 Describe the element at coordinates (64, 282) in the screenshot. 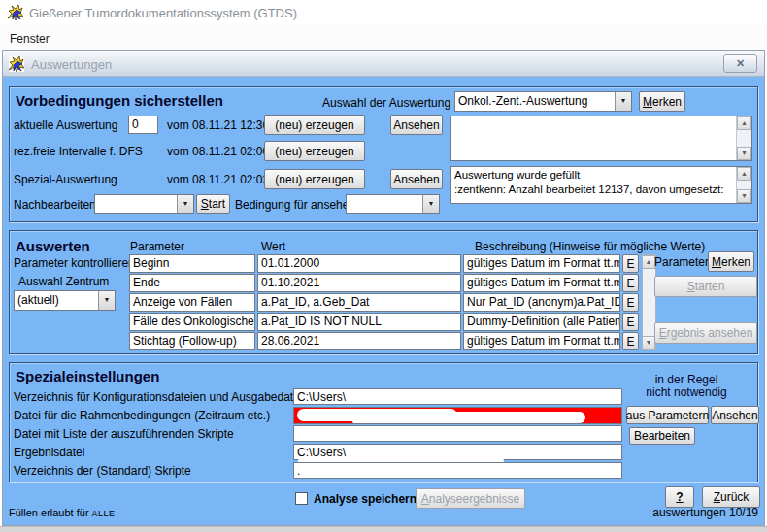

I see `auswahl-zentrum-label: Auswahl Zentrum` at that location.